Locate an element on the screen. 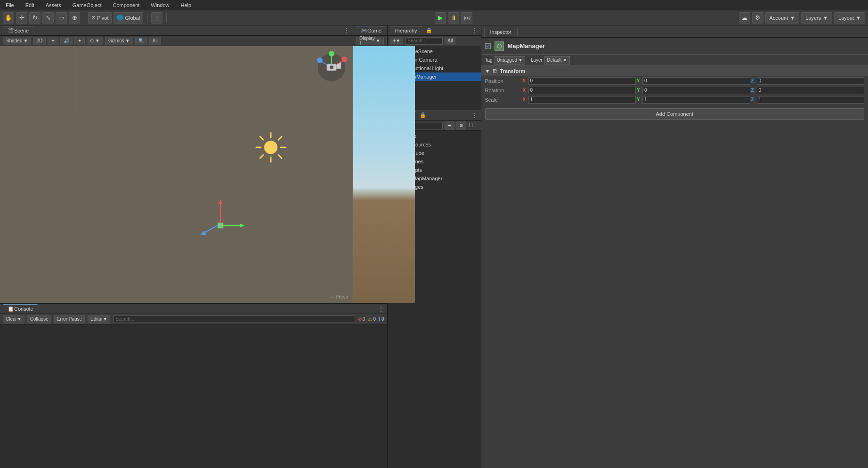 This screenshot has height=468, width=868. rot-y-field: Y is located at coordinates (693, 90).